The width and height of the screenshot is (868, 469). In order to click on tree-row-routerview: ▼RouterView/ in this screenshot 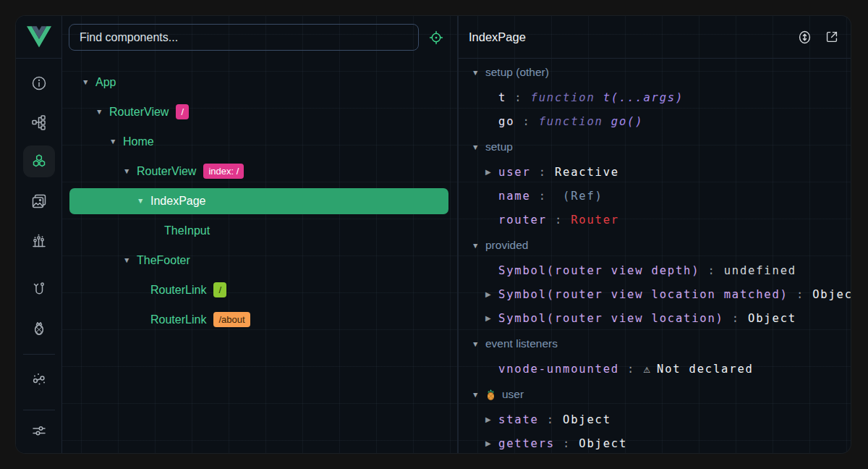, I will do `click(260, 111)`.